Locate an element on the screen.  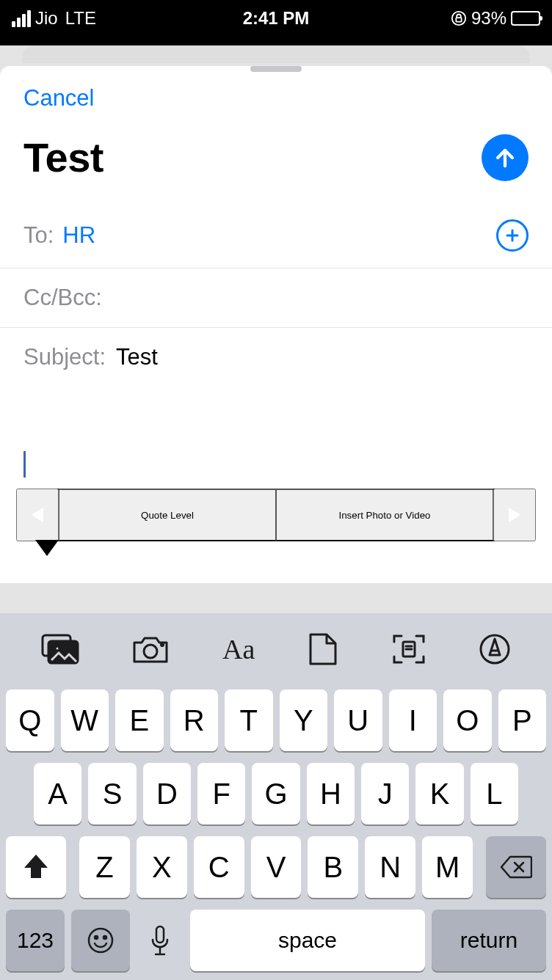
subject-field: Subject: Test is located at coordinates (276, 357).